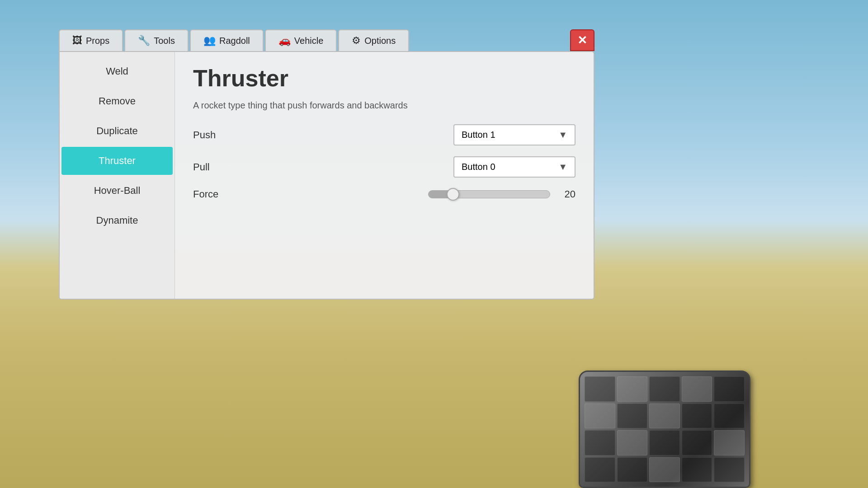 Image resolution: width=868 pixels, height=488 pixels. What do you see at coordinates (356, 41) in the screenshot?
I see `options-icon: ⚙` at bounding box center [356, 41].